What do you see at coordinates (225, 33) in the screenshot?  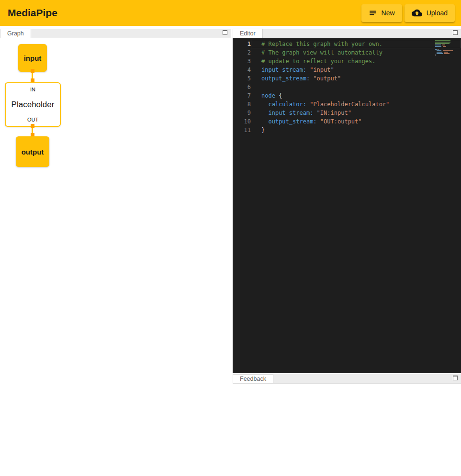 I see `maximize-icon-graph` at bounding box center [225, 33].